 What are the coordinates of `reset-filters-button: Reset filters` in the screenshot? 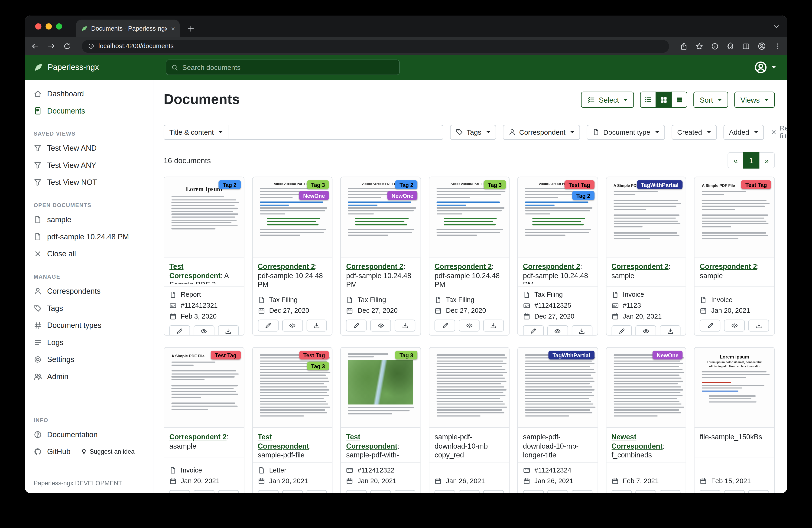 It's located at (779, 132).